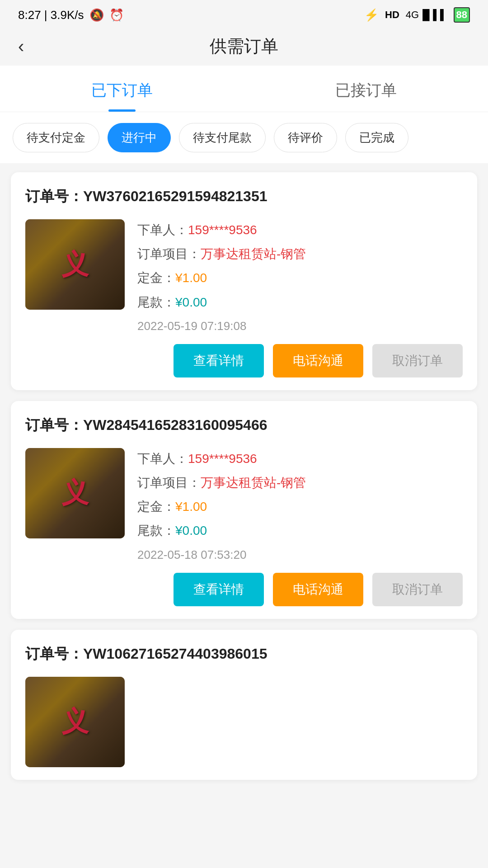 This screenshot has width=488, height=868. I want to click on filter-completed: 已完成, so click(377, 137).